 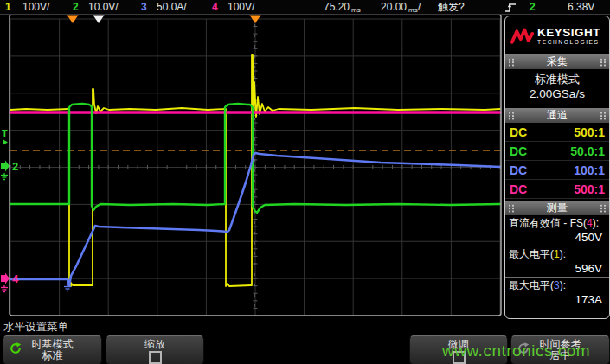 What do you see at coordinates (305, 341) in the screenshot?
I see `softkey-menu-bar: 水平设置菜单 时基模式 标准 缩放 微调 时间参考 居中 www.cntr` at bounding box center [305, 341].